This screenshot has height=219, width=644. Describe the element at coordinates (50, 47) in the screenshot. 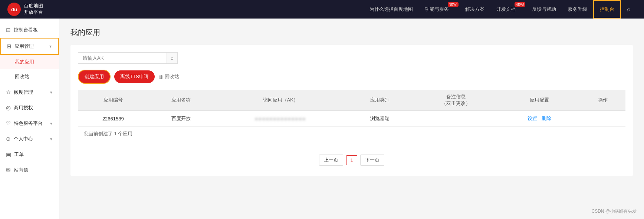

I see `chevron-down-icon: ▼` at that location.